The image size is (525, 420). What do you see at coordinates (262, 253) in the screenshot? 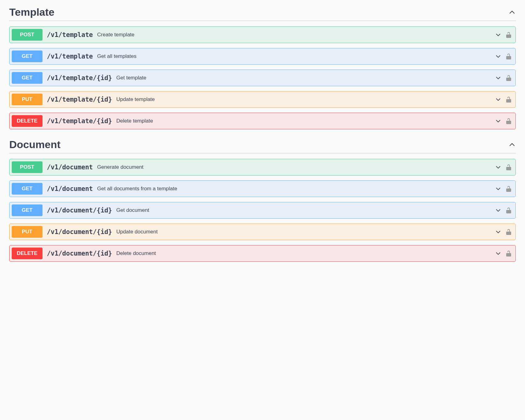
I see `endpoint-row: DELETE /v1/document/{id} Delete document` at bounding box center [262, 253].